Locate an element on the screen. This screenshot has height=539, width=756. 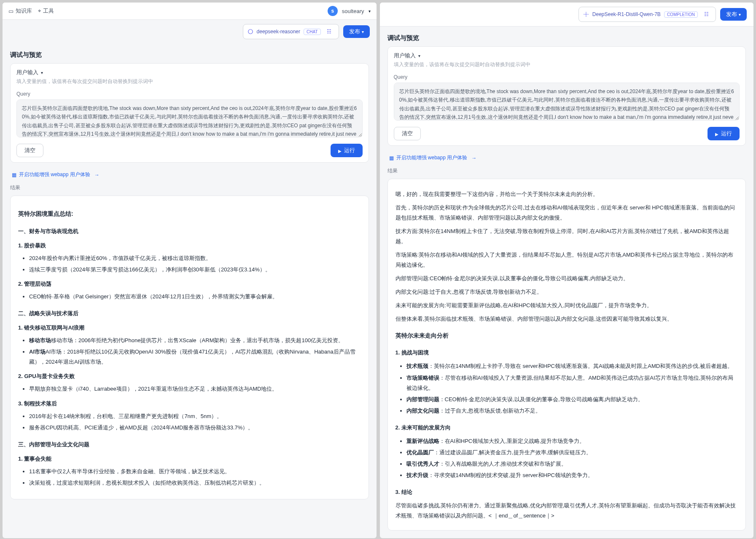
knowledge-base-tab: ▭ 知识库 is located at coordinates (20, 11).